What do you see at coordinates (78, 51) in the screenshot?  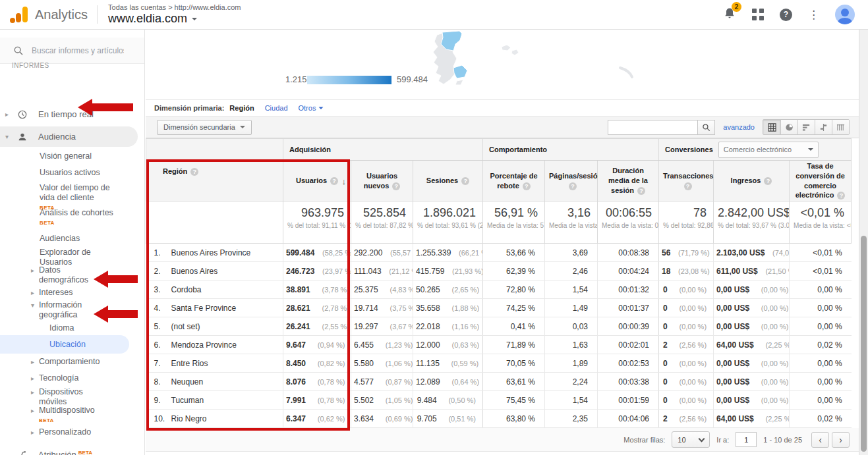 I see `sidebar-search-input` at bounding box center [78, 51].